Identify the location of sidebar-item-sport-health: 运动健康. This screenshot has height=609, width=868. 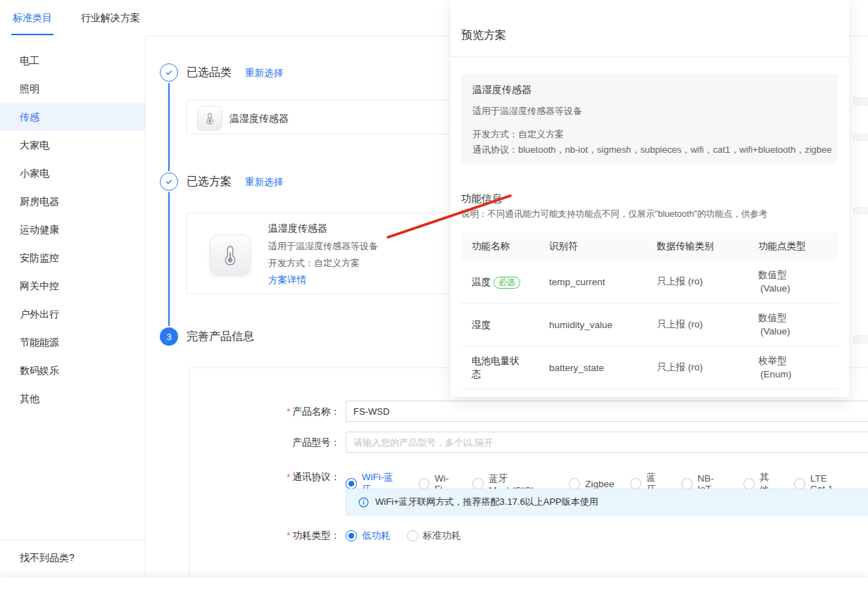
(73, 230).